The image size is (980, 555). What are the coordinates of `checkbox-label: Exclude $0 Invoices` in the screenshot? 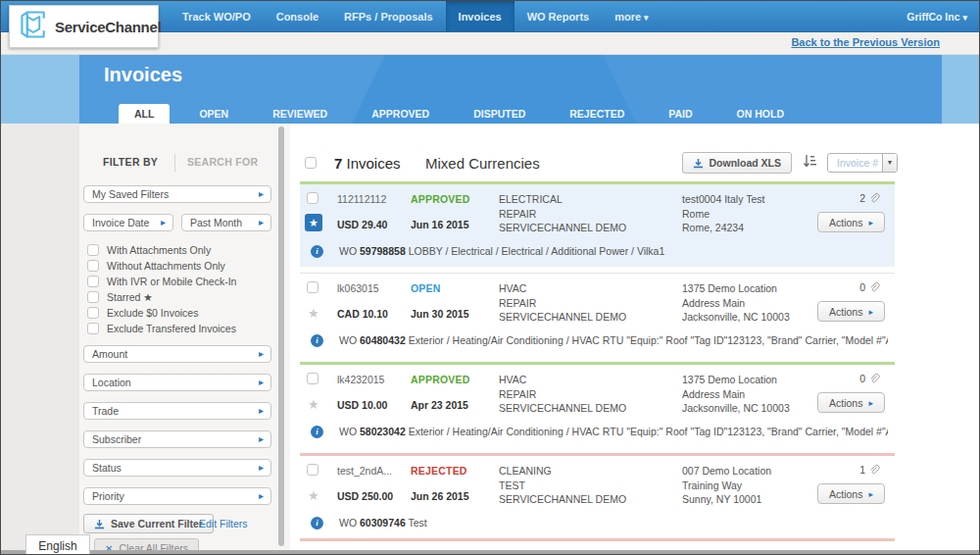 It's located at (153, 313).